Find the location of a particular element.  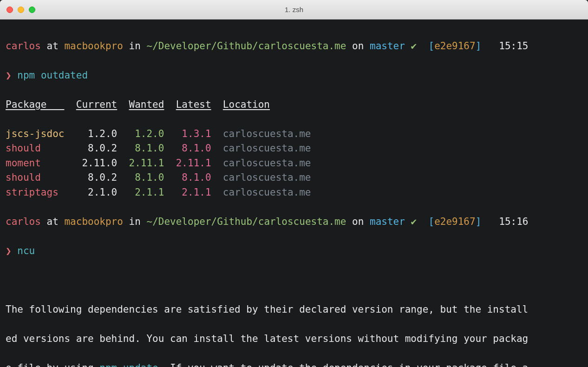

zoom-icon is located at coordinates (32, 10).